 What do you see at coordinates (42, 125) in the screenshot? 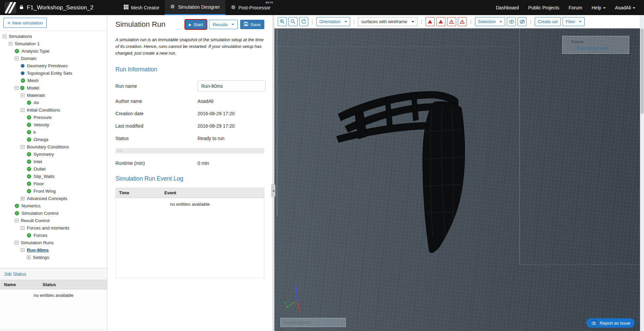
I see `tree-item-label: Velocity` at bounding box center [42, 125].